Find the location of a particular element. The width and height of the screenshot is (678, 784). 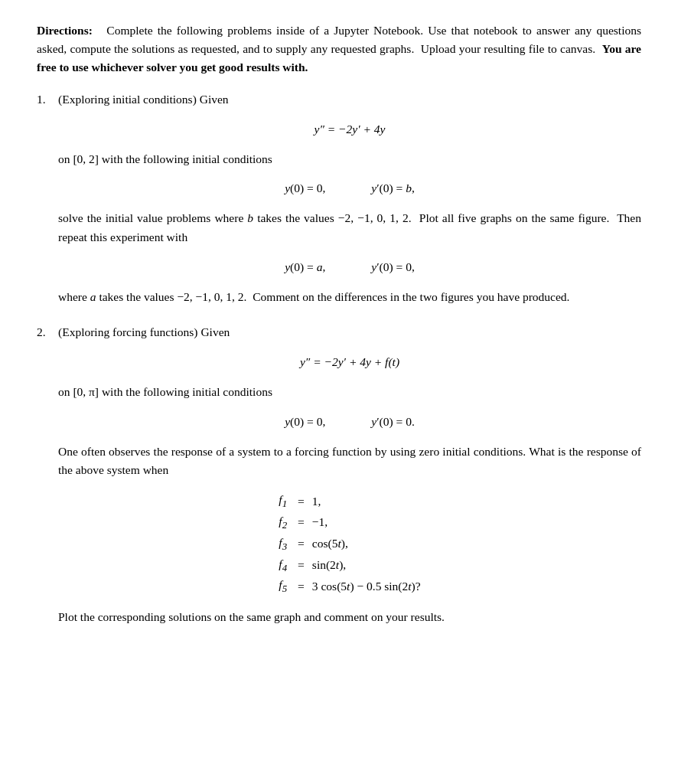

directions-label: Directions: is located at coordinates (64, 31).